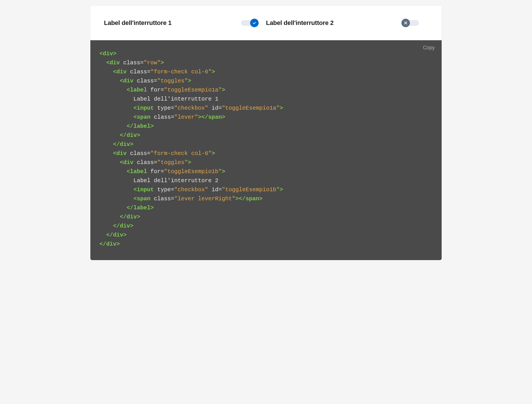  What do you see at coordinates (186, 117) in the screenshot?
I see `code-token: "lever"` at bounding box center [186, 117].